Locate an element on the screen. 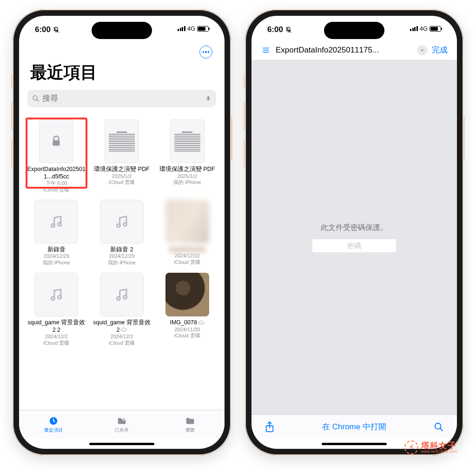 Image resolution: width=476 pixels, height=473 pixels. search-input is located at coordinates (122, 99).